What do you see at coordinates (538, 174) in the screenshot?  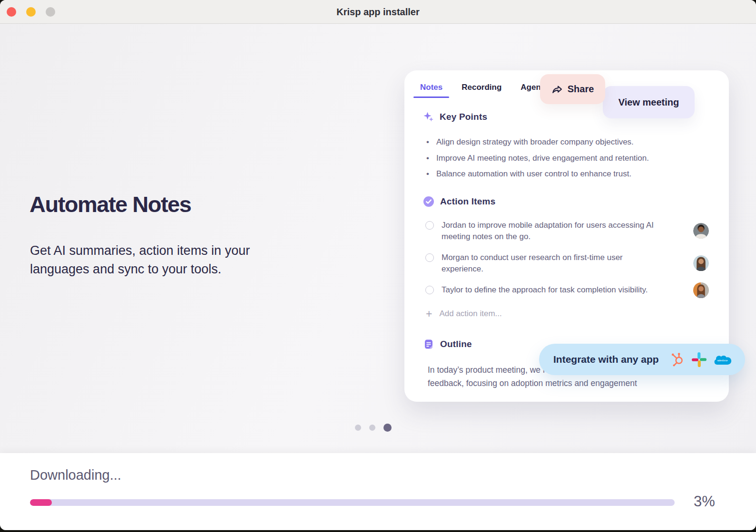 I see `key-point-item: Balance automation with user control to …` at bounding box center [538, 174].